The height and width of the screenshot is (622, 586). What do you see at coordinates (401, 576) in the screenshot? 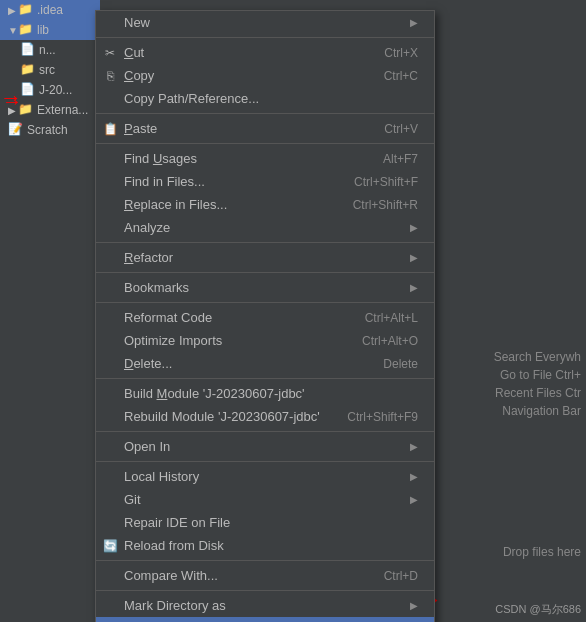
I see `shortcut: Ctrl+D` at bounding box center [401, 576].